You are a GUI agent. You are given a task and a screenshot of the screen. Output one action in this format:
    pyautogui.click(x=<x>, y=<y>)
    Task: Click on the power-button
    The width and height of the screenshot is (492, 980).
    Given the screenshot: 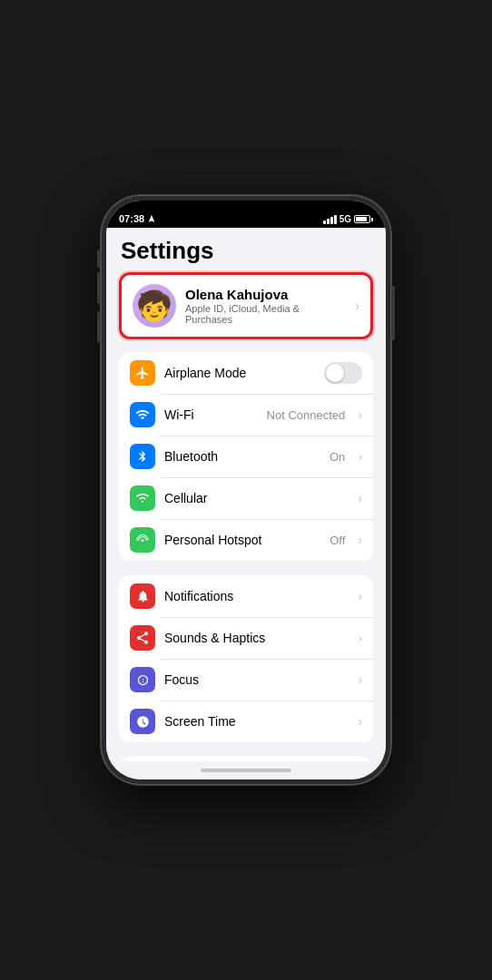 What is the action you would take?
    pyautogui.click(x=393, y=313)
    